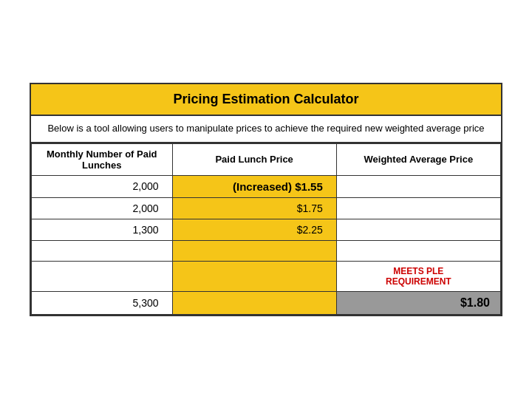 The width and height of the screenshot is (532, 399). I want to click on calculator-subtitle: Below is a tool allowing users to manipu…, so click(266, 129).